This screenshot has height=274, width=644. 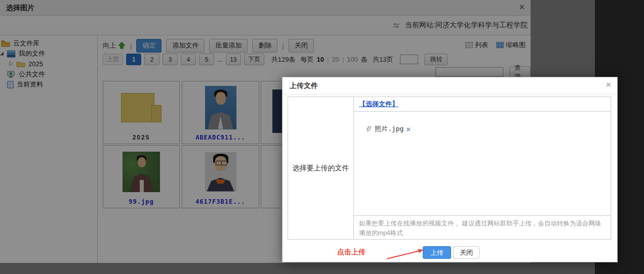 I want to click on choose-file-link: 【选择文件】, so click(x=379, y=104).